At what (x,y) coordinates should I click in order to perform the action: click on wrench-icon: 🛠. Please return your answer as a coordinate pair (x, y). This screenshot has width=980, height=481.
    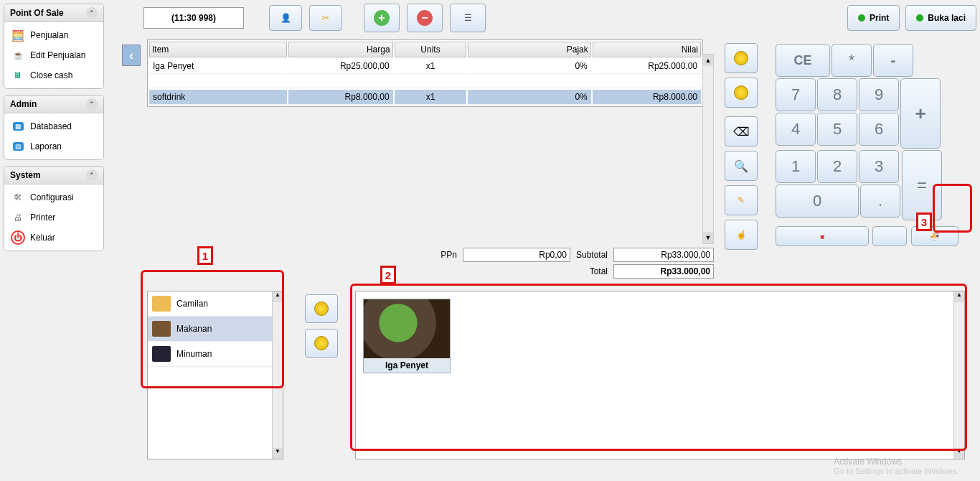
    Looking at the image, I should click on (18, 197).